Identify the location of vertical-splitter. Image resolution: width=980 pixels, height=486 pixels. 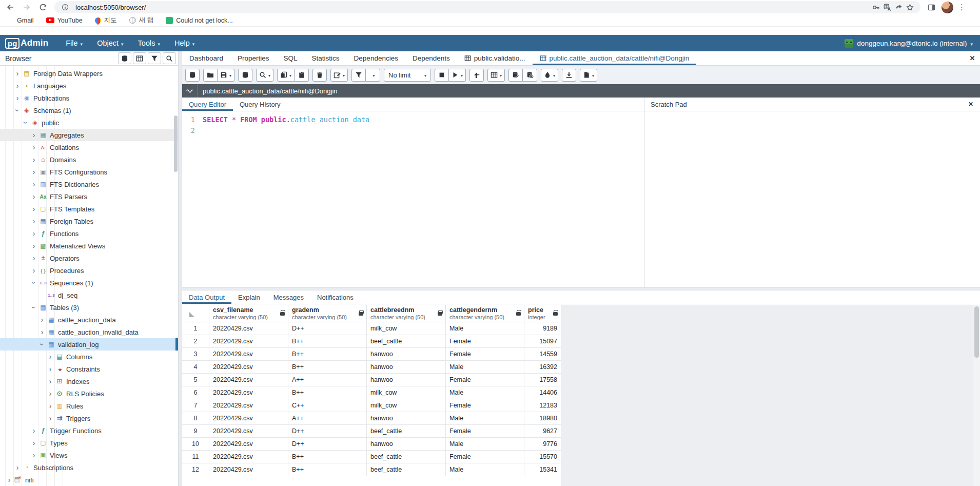
(181, 269).